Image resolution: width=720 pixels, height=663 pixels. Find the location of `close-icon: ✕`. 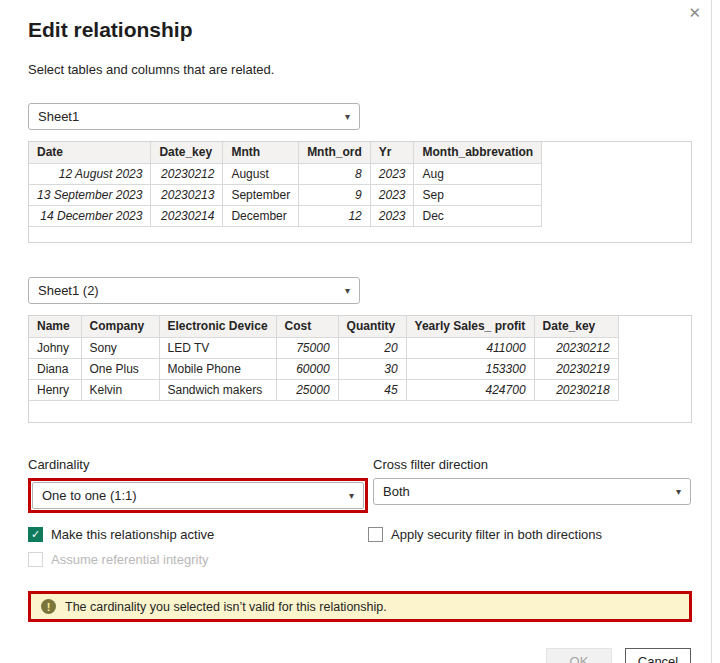

close-icon: ✕ is located at coordinates (694, 13).